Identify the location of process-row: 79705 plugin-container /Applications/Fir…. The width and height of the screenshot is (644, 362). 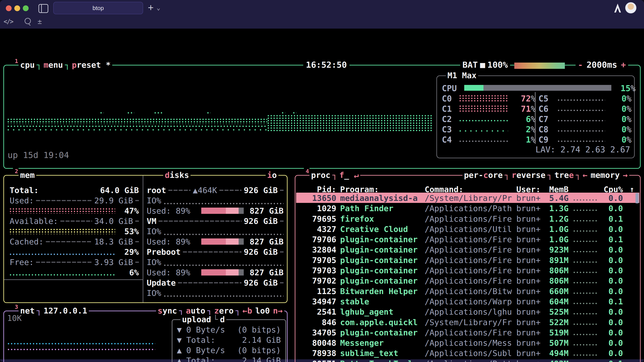
(468, 260).